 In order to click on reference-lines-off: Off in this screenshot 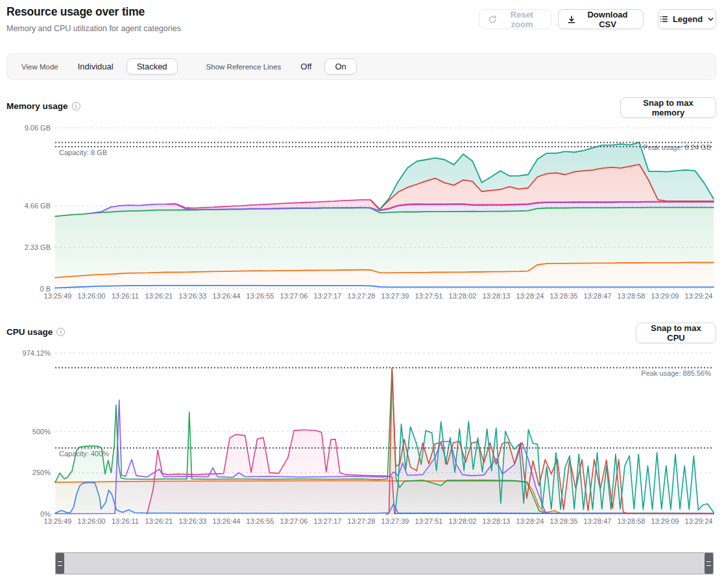, I will do `click(306, 66)`.